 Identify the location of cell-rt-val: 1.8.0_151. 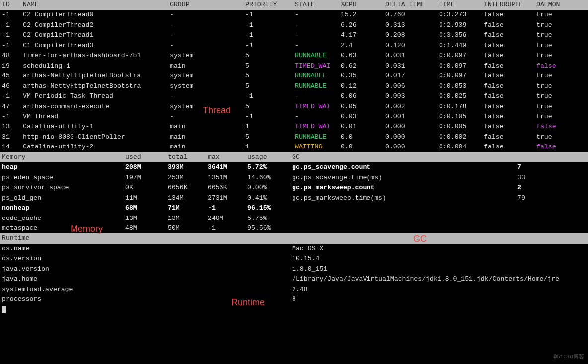
(440, 269).